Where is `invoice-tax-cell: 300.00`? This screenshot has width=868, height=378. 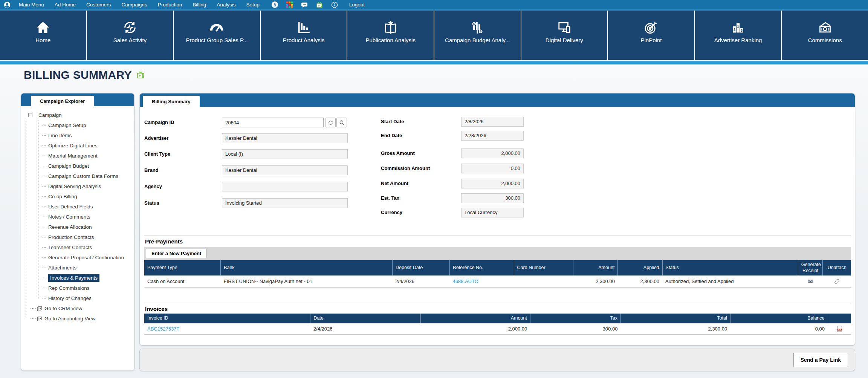 invoice-tax-cell: 300.00 is located at coordinates (575, 329).